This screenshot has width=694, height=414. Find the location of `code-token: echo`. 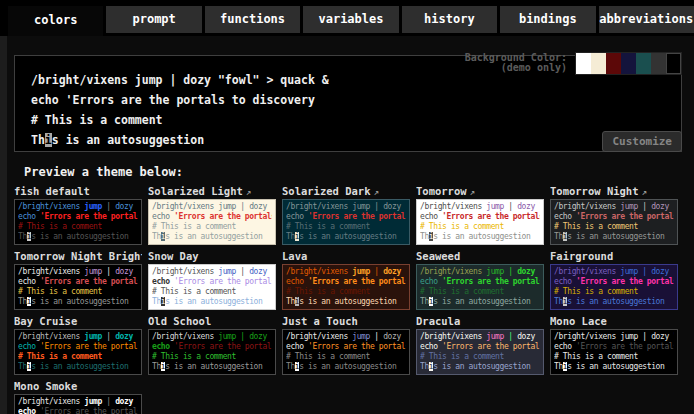

code-token: echo is located at coordinates (431, 346).